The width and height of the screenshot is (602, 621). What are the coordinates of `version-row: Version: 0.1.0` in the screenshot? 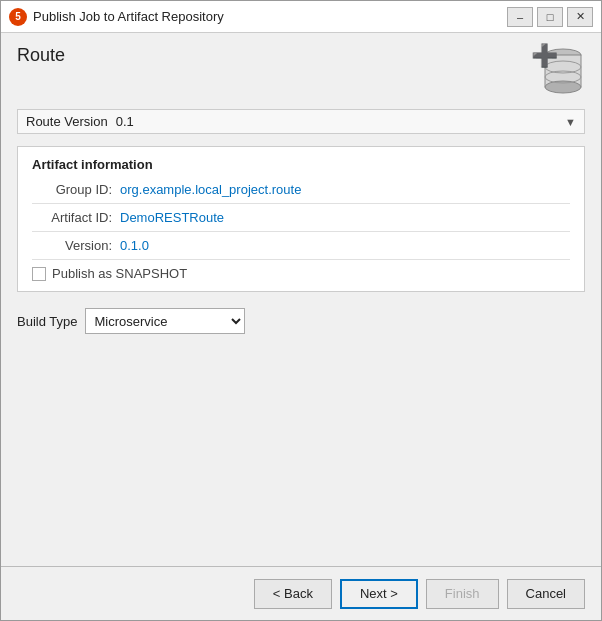 It's located at (301, 246).